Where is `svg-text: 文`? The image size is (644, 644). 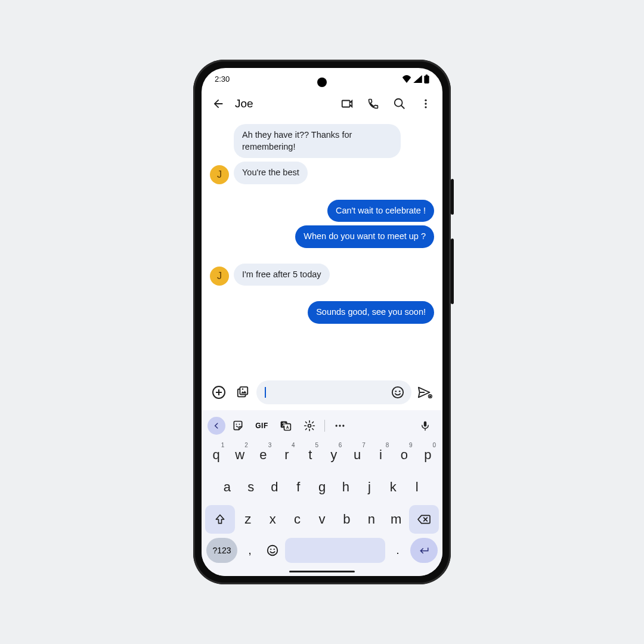 svg-text: 文 is located at coordinates (284, 425).